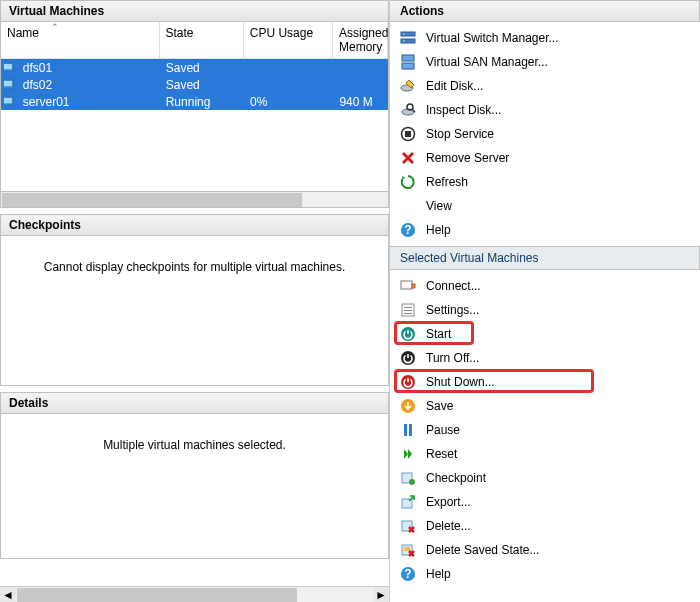  What do you see at coordinates (408, 286) in the screenshot?
I see `connect-icon` at bounding box center [408, 286].